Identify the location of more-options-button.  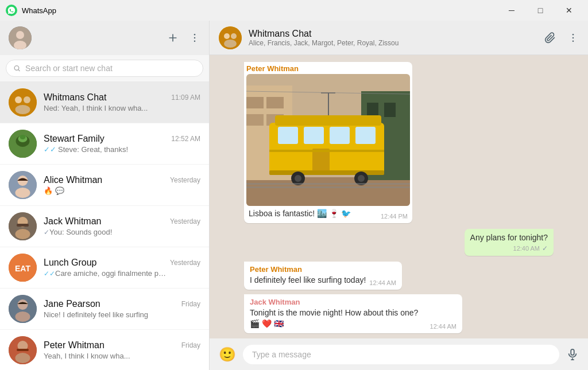
(195, 38).